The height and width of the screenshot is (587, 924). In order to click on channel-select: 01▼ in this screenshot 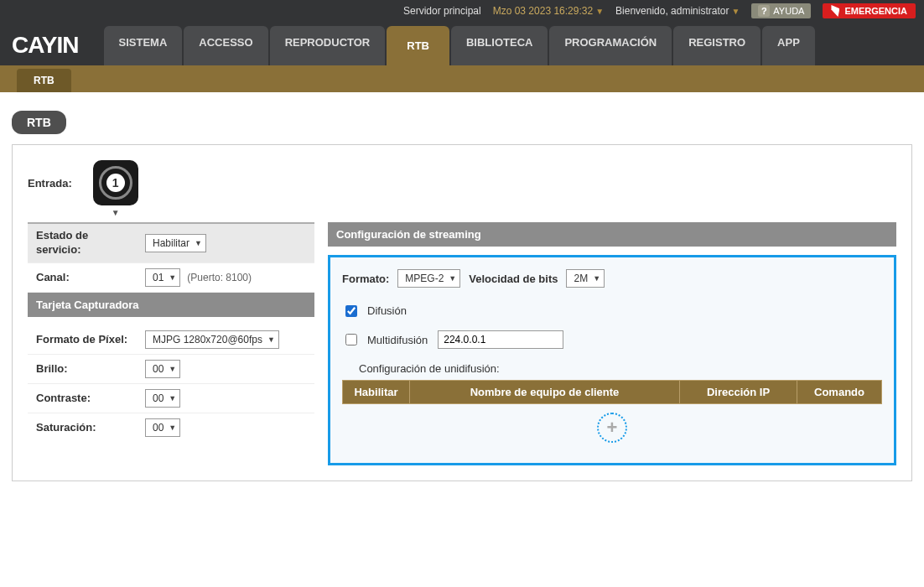, I will do `click(163, 278)`.